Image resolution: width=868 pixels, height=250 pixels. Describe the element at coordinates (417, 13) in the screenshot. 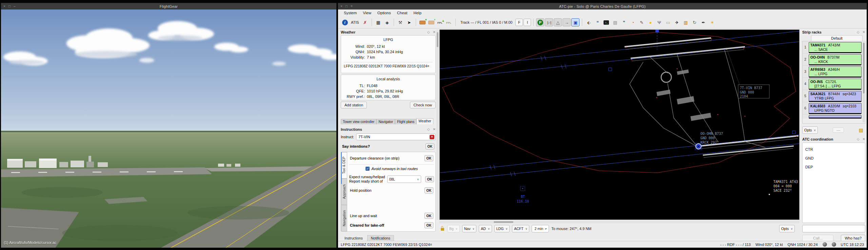

I see `menu-help: Help` at that location.